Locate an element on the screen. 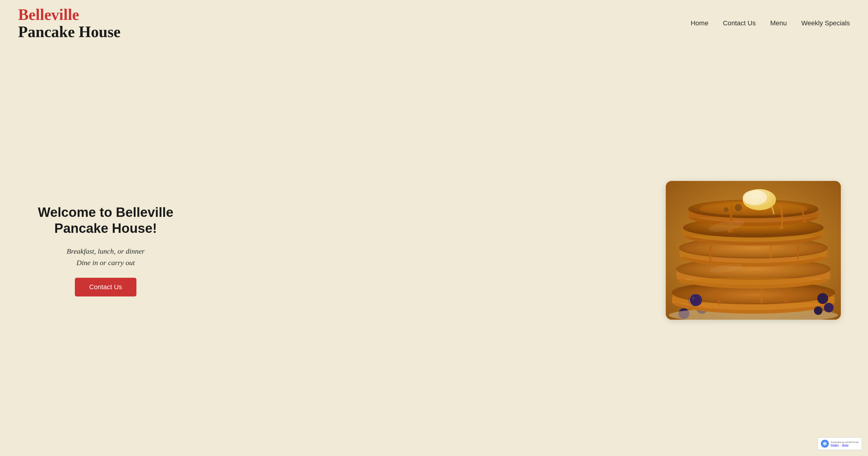 The image size is (868, 456). nav-home: Home is located at coordinates (700, 23).